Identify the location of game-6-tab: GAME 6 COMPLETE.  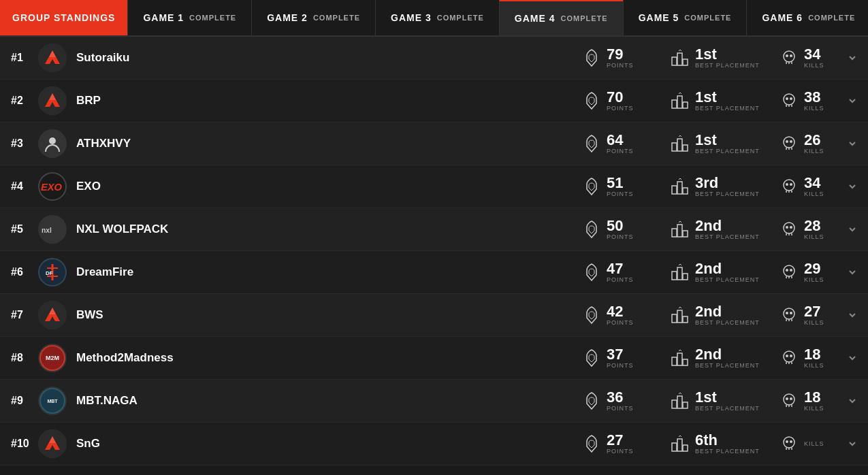
(807, 18).